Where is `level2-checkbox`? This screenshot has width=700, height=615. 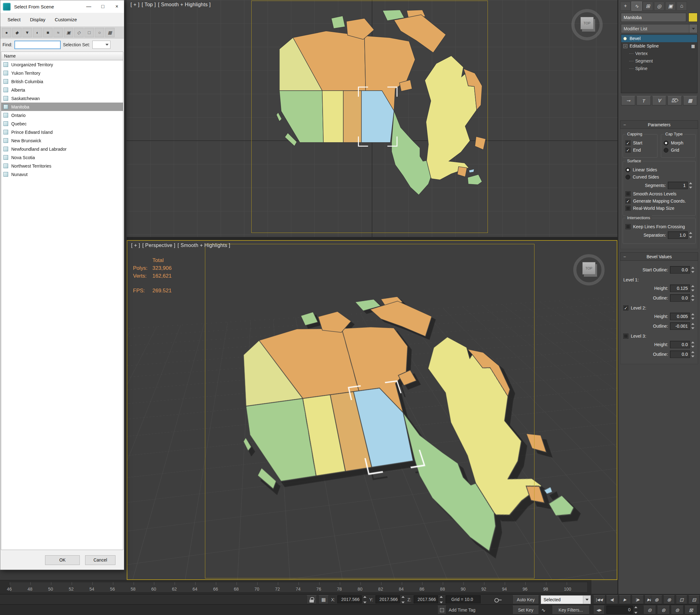
level2-checkbox is located at coordinates (626, 308).